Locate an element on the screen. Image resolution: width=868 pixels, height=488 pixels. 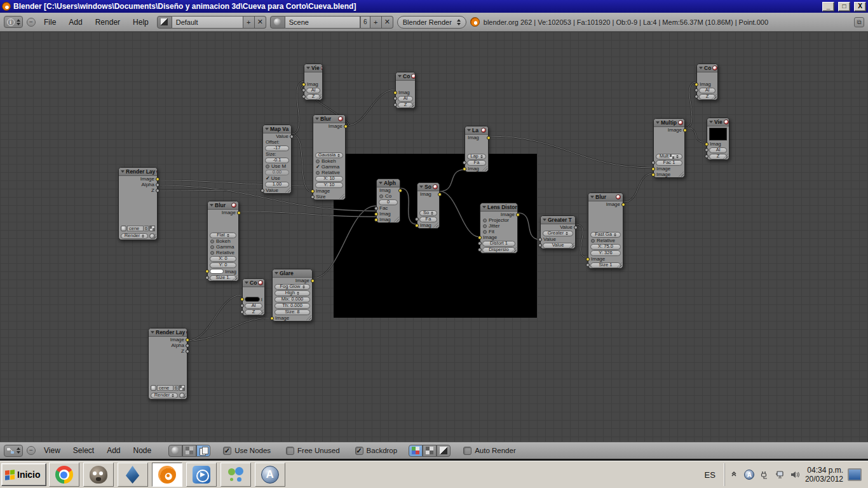
number-field: X: 0 is located at coordinates (223, 259).